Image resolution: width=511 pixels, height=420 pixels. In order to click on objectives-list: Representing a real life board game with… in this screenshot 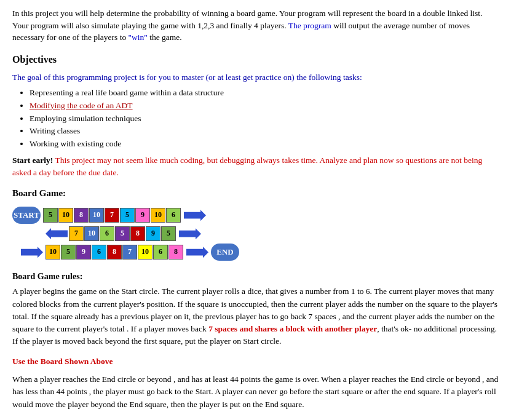, I will do `click(264, 118)`.